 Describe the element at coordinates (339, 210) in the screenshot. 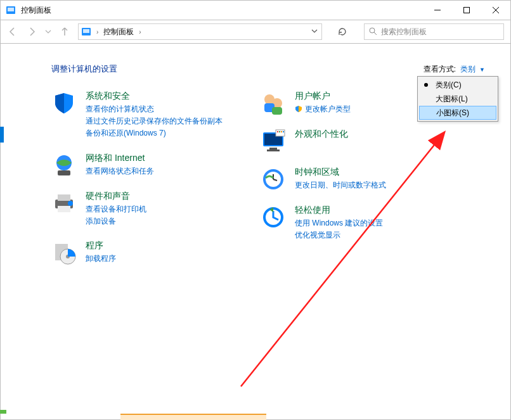

I see `cat-title: 轻松使用` at that location.